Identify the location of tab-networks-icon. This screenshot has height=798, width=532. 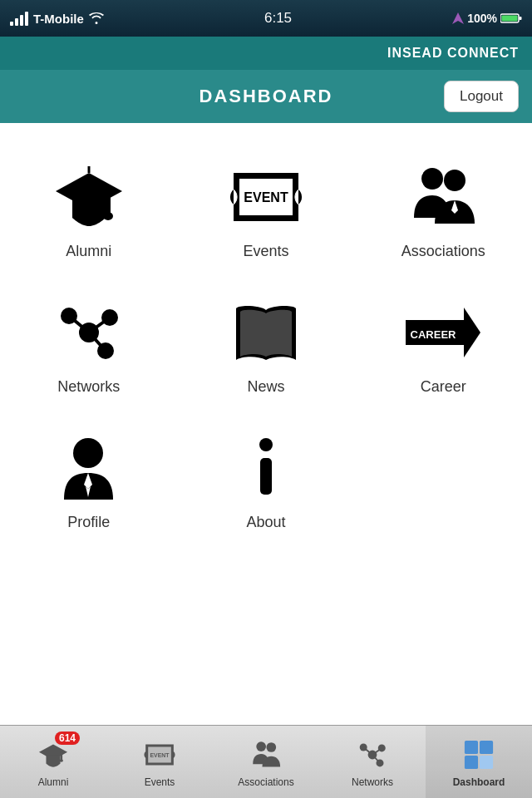
(372, 755).